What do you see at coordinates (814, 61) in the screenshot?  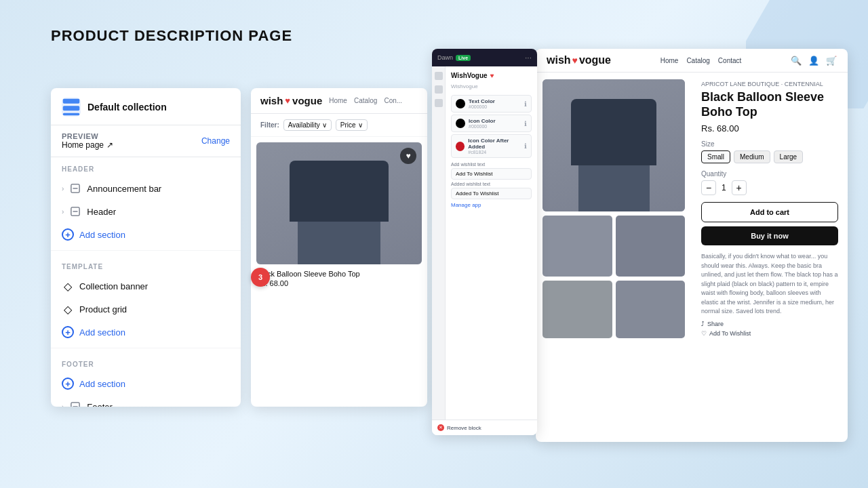 I see `account-icon: 👤` at bounding box center [814, 61].